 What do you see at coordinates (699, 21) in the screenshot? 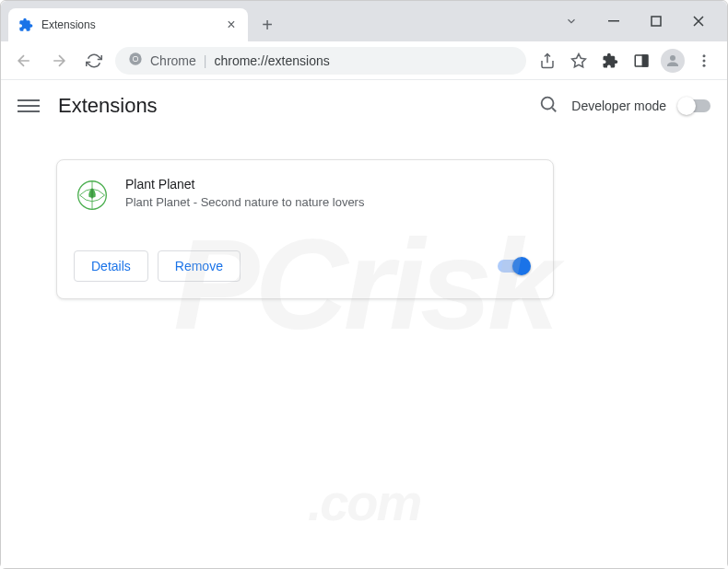
I see `close-window-button` at bounding box center [699, 21].